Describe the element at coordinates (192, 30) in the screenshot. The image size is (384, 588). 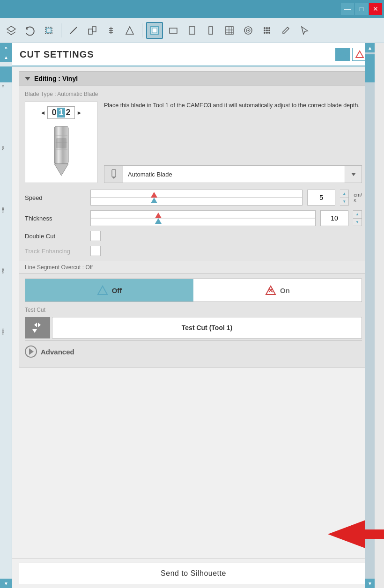
I see `page-icon` at that location.